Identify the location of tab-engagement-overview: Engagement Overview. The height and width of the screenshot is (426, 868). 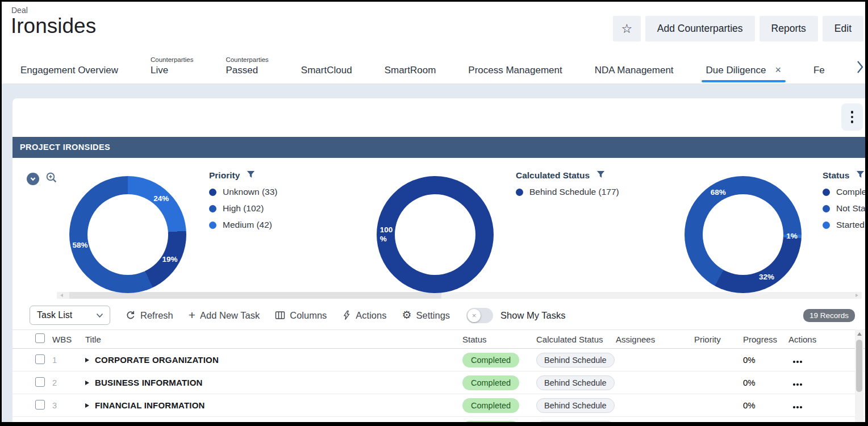
(69, 74).